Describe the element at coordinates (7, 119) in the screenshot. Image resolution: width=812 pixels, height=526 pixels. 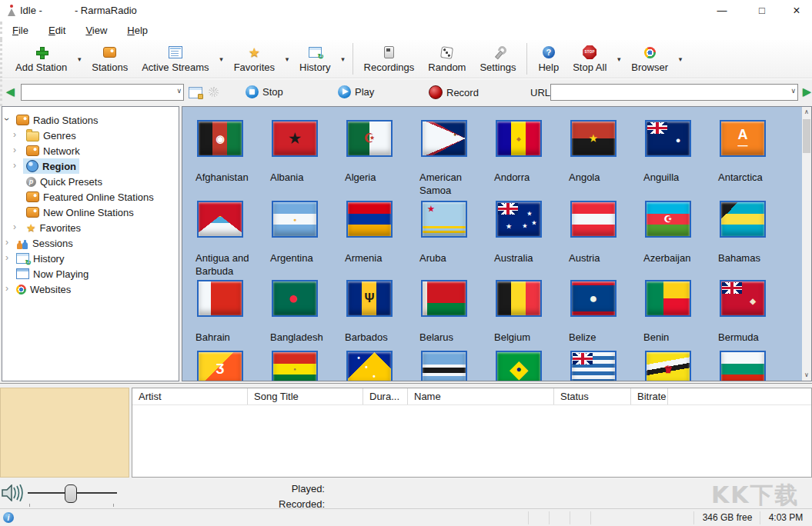
I see `collapse-chevron-icon: ›` at that location.